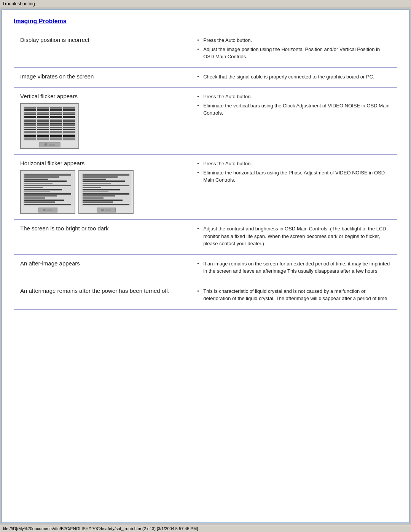 The height and width of the screenshot is (532, 411). Describe the element at coordinates (294, 296) in the screenshot. I see `solution-cell: This is characteristic of liquid crystal…` at that location.